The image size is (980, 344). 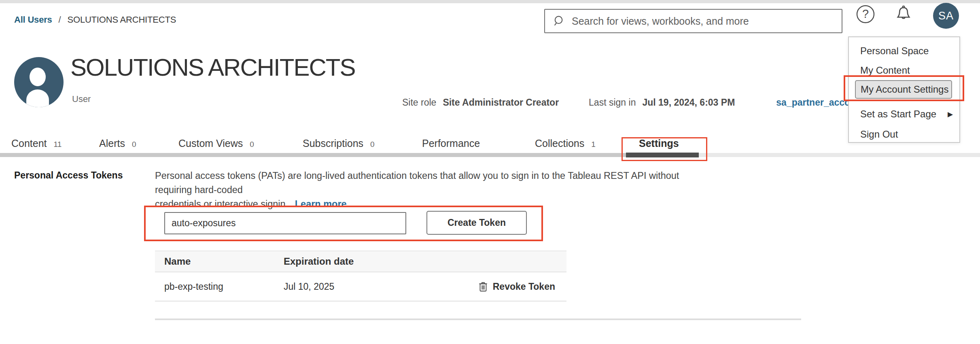 I want to click on account-menu: Personal Space My Content My Account Set…, so click(x=904, y=90).